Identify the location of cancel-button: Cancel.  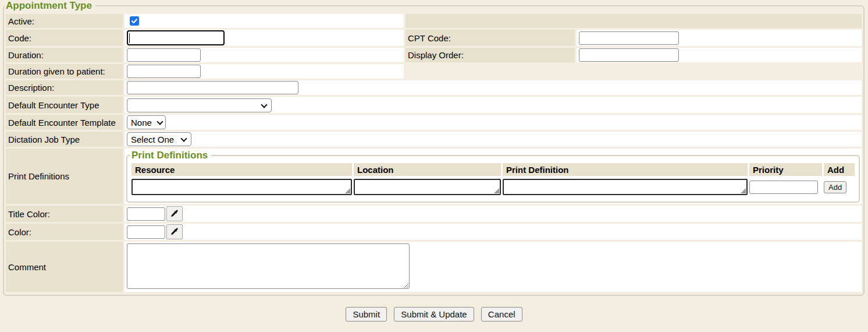
(501, 315).